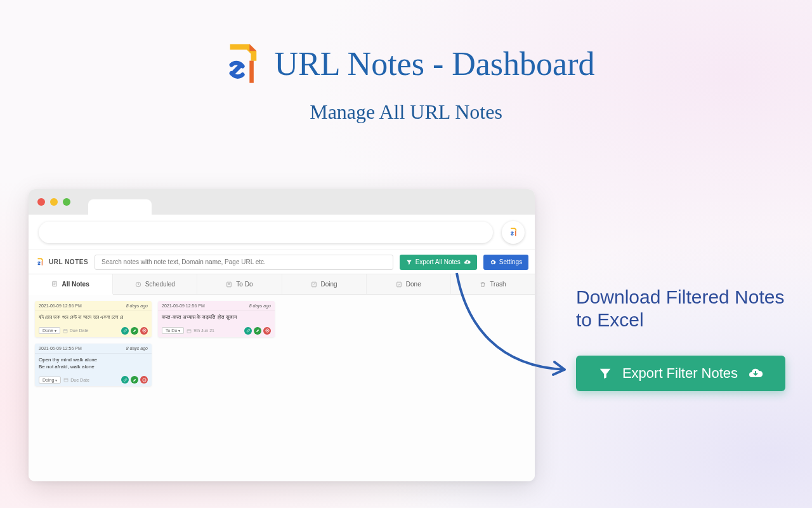 The height and width of the screenshot is (508, 812). What do you see at coordinates (55, 284) in the screenshot?
I see `notes-icon` at bounding box center [55, 284].